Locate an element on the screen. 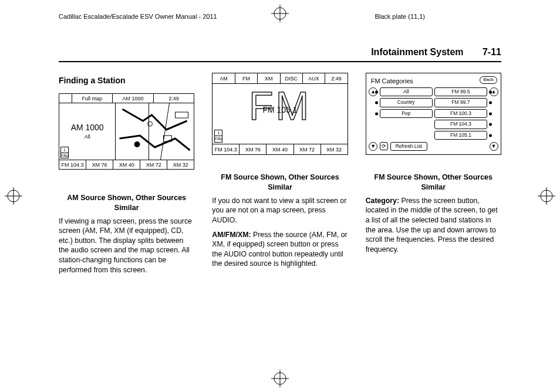 This screenshot has height=392, width=560. topic-heading: Finding a Station is located at coordinates (127, 81).